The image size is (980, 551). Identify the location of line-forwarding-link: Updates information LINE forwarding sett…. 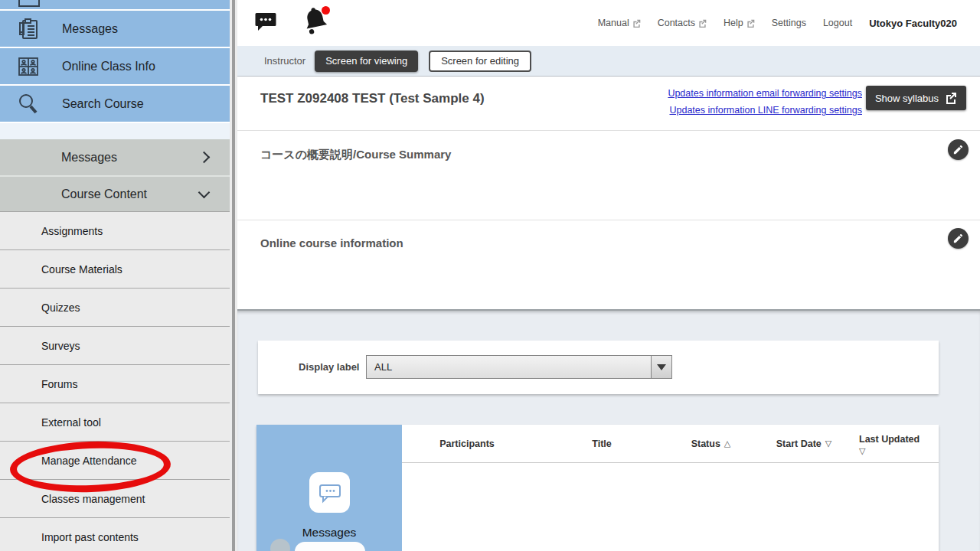
(765, 110).